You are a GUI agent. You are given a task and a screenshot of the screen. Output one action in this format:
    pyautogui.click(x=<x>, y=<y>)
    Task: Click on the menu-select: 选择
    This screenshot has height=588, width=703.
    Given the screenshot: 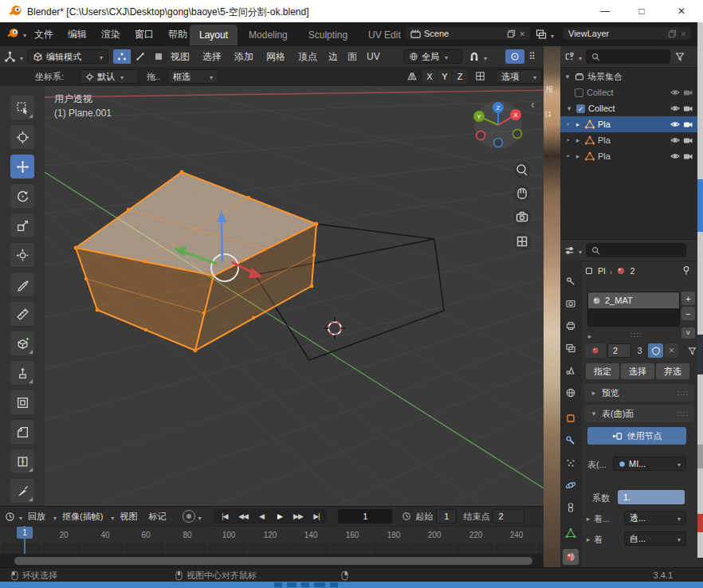 What is the action you would take?
    pyautogui.click(x=212, y=57)
    